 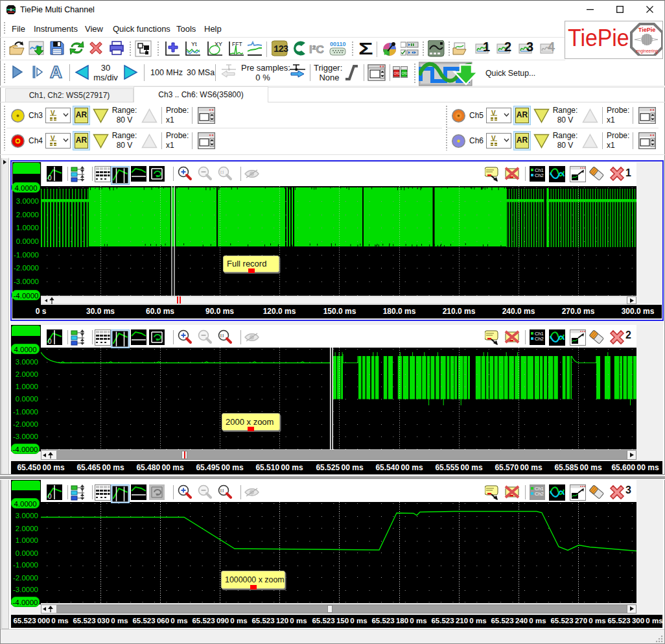 I want to click on svg-text: Σ, so click(x=366, y=49).